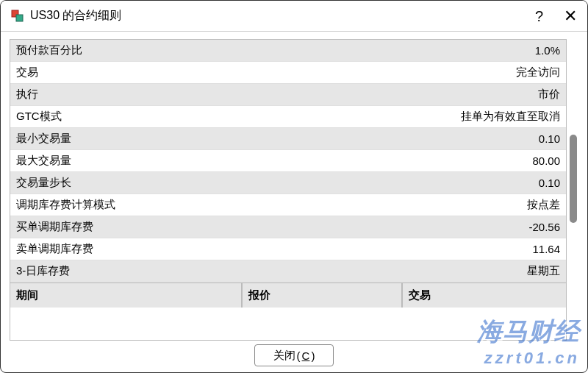 The height and width of the screenshot is (373, 588). Describe the element at coordinates (288, 161) in the screenshot. I see `property-row: 最大交易量 80.00` at that location.